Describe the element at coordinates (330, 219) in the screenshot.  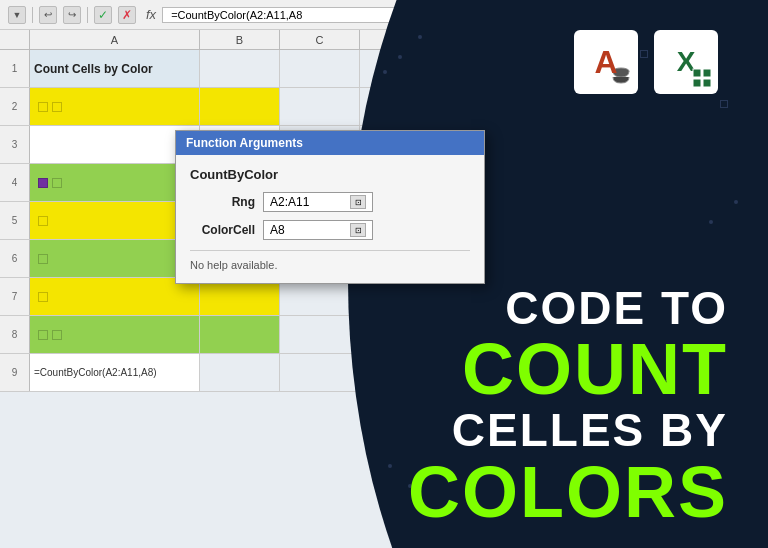
I see `dialog-body: CountByColor Rng A2:A11 ⊡ ColorCell A8 ⊡…` at that location.